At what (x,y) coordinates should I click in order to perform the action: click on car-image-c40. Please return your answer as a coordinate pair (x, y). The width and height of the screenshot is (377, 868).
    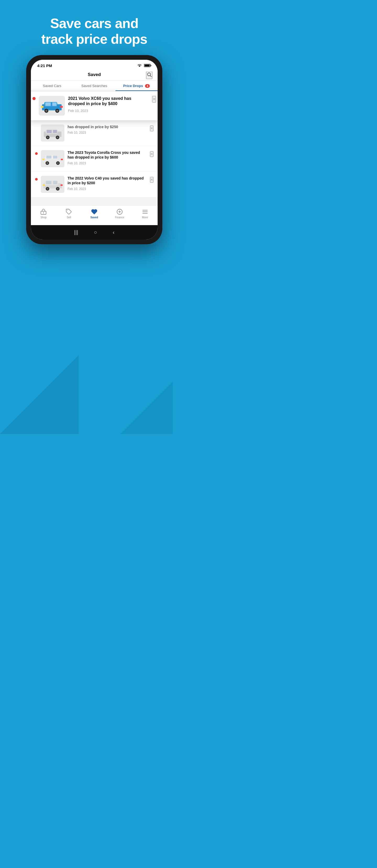
    Looking at the image, I should click on (53, 184).